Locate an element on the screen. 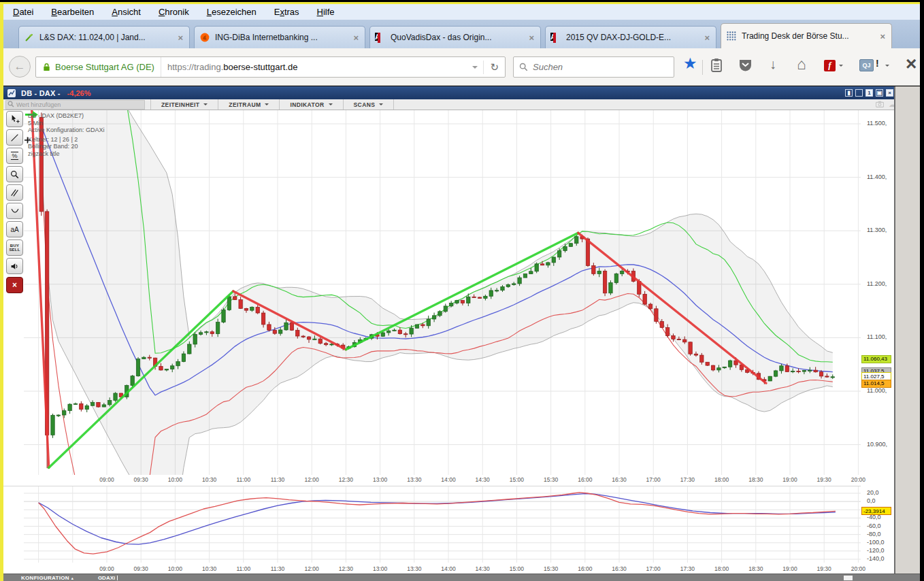 The image size is (924, 581). time-tick-label: 12:30 is located at coordinates (346, 569).